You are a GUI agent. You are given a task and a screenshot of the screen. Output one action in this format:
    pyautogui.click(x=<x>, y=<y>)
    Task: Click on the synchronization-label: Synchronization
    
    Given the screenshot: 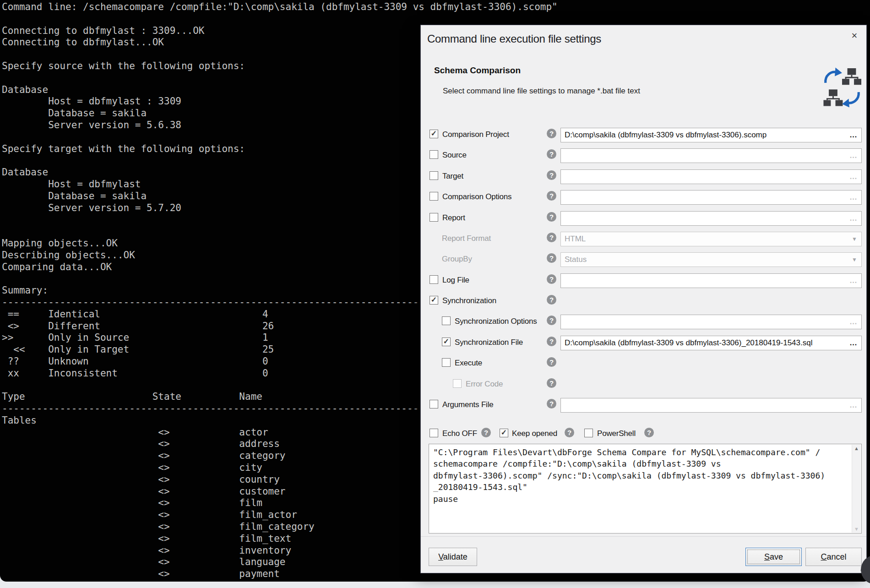 What is the action you would take?
    pyautogui.click(x=469, y=301)
    